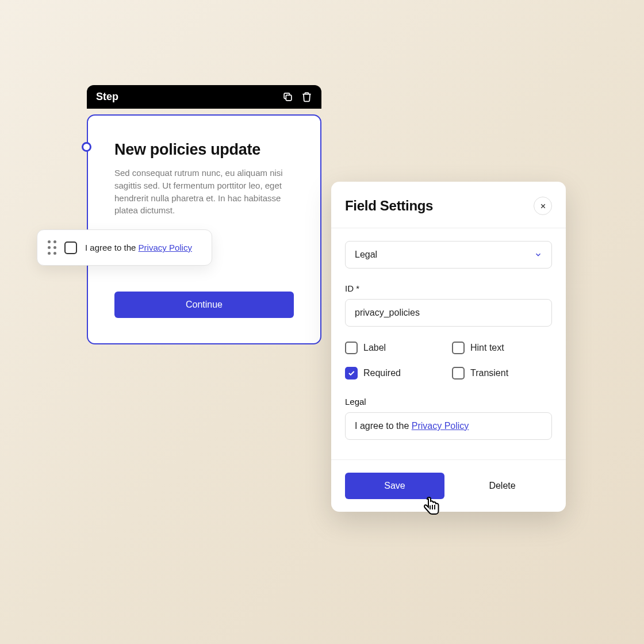  Describe the element at coordinates (538, 255) in the screenshot. I see `chevron-down-icon` at that location.